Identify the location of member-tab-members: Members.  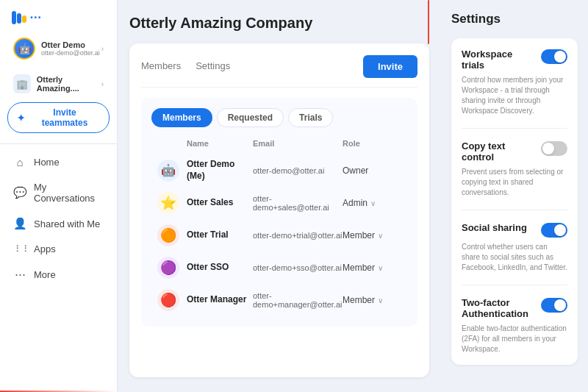
(182, 118).